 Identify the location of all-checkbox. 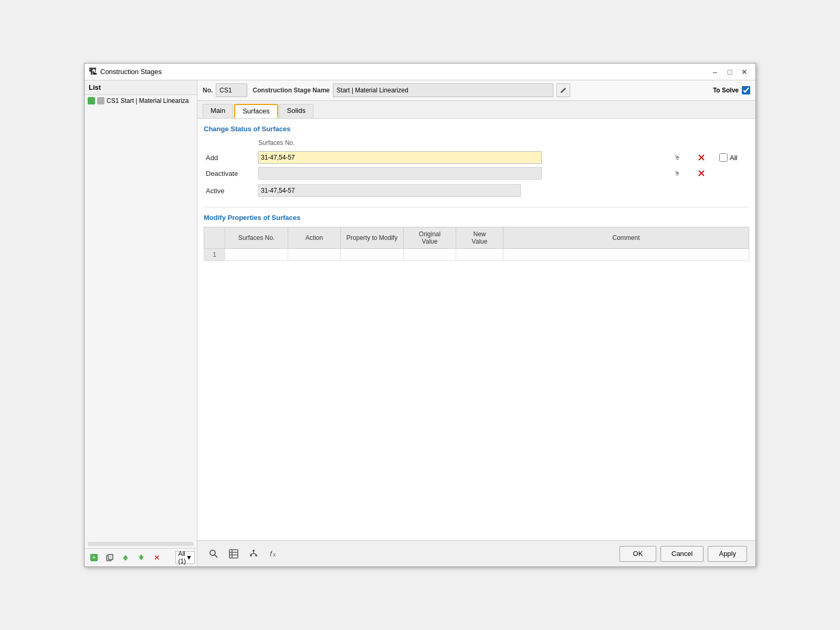
(723, 158).